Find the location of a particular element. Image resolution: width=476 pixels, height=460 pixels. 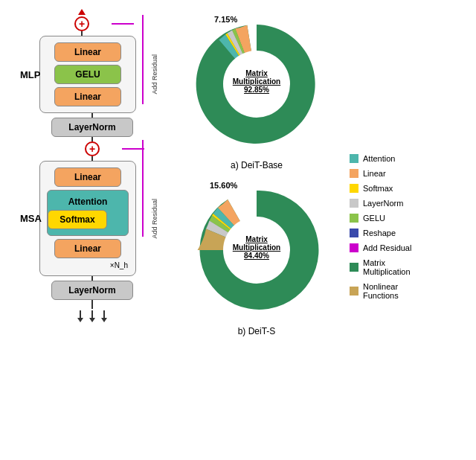

legend-item-reshape: Reshape is located at coordinates (381, 233).